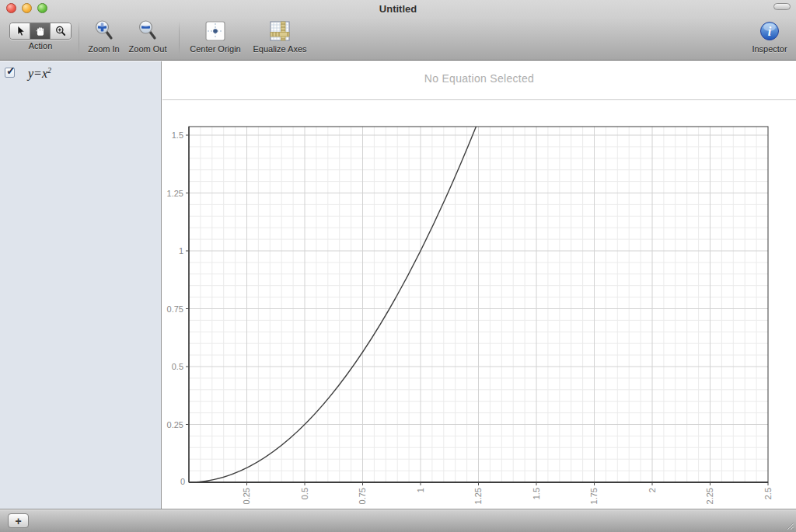 The height and width of the screenshot is (532, 796). I want to click on svg-text: 1.75, so click(594, 495).